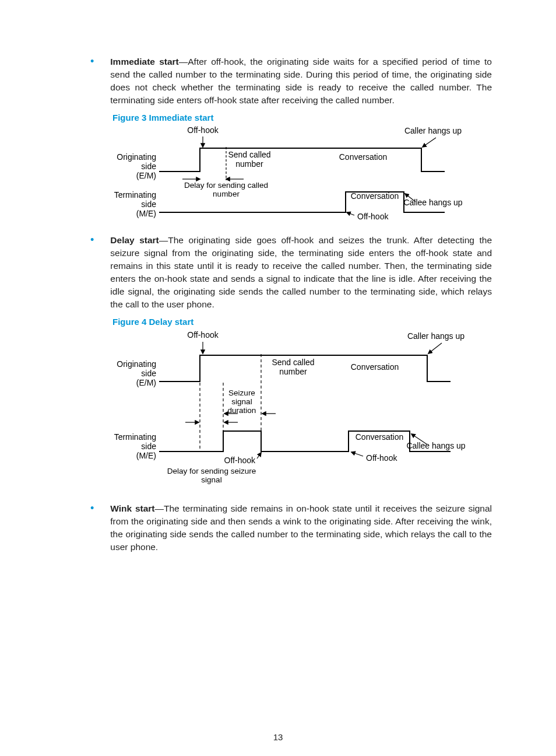 This screenshot has width=556, height=756. I want to click on fig3-term-2: side, so click(149, 204).